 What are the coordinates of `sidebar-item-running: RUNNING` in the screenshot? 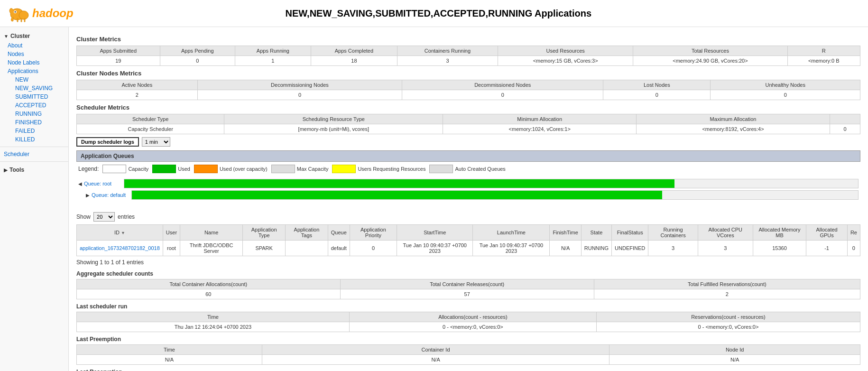 It's located at (38, 114).